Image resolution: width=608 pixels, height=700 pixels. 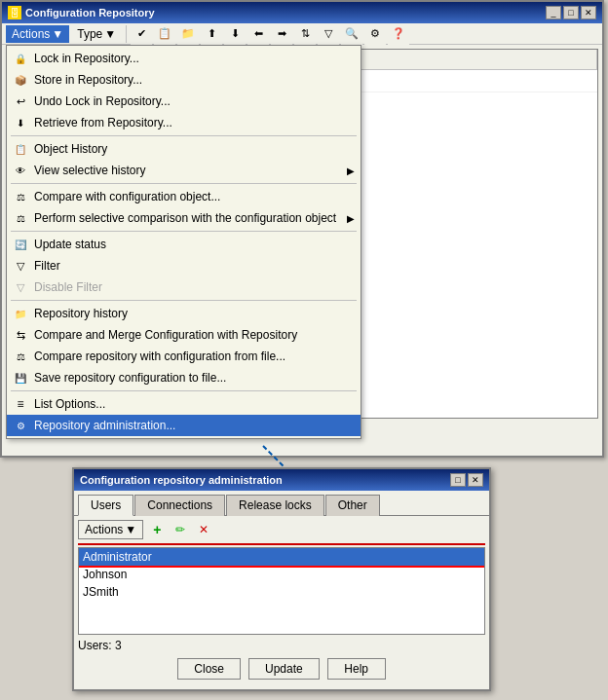 What do you see at coordinates (183, 149) in the screenshot?
I see `menu-item-object-history: Object History` at bounding box center [183, 149].